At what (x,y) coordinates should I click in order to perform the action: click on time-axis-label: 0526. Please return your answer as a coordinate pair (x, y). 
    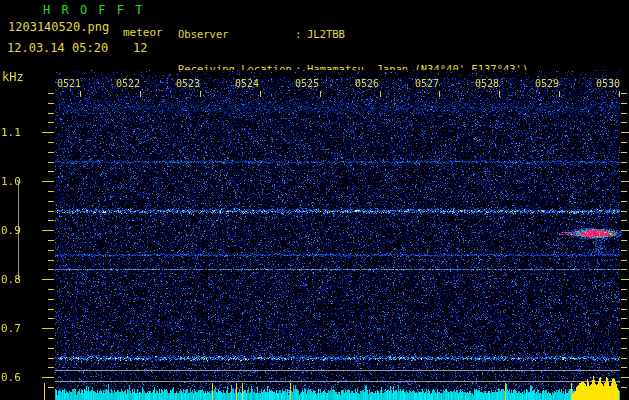
    Looking at the image, I should click on (367, 84).